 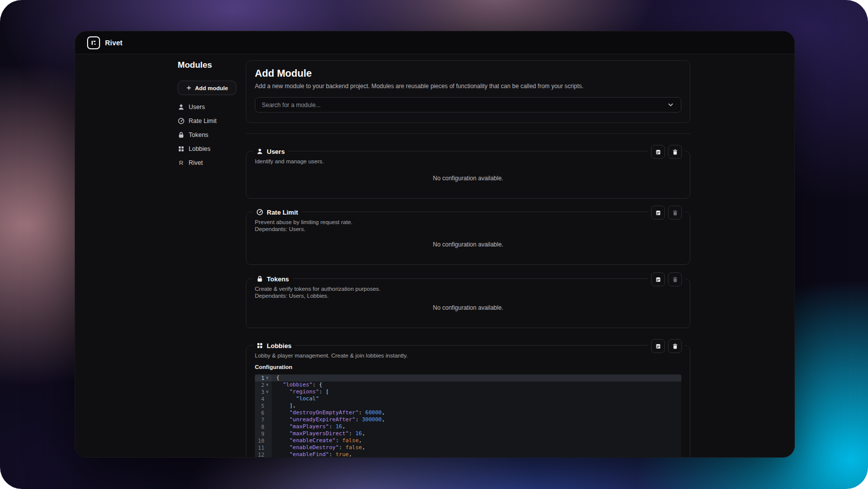 What do you see at coordinates (477, 392) in the screenshot?
I see `code-text: "regions": [` at bounding box center [477, 392].